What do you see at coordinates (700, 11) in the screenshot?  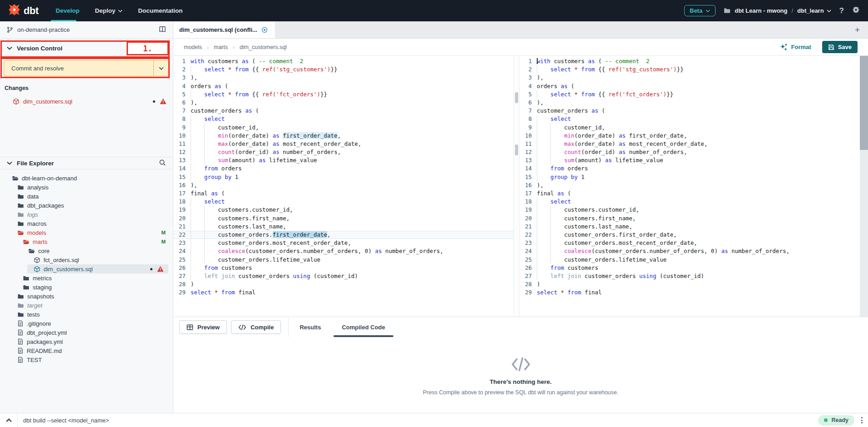 I see `beta-toggle: Beta` at bounding box center [700, 11].